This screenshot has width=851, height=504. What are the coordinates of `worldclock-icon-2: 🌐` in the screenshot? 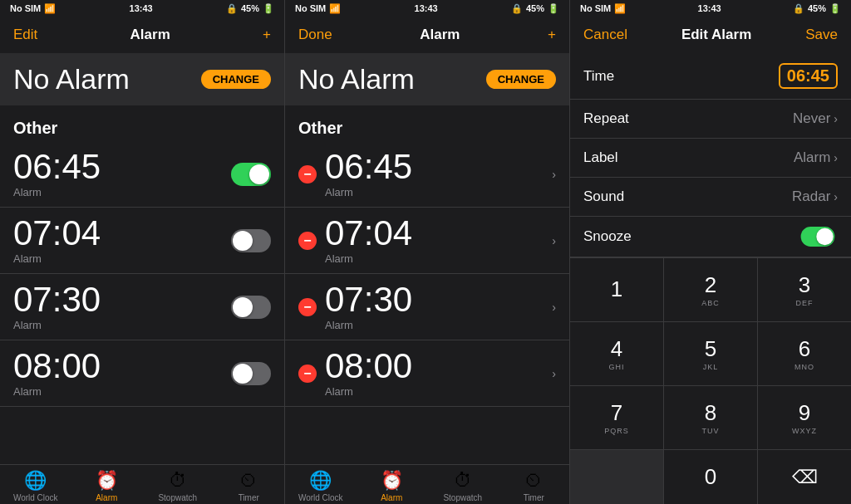 It's located at (321, 481).